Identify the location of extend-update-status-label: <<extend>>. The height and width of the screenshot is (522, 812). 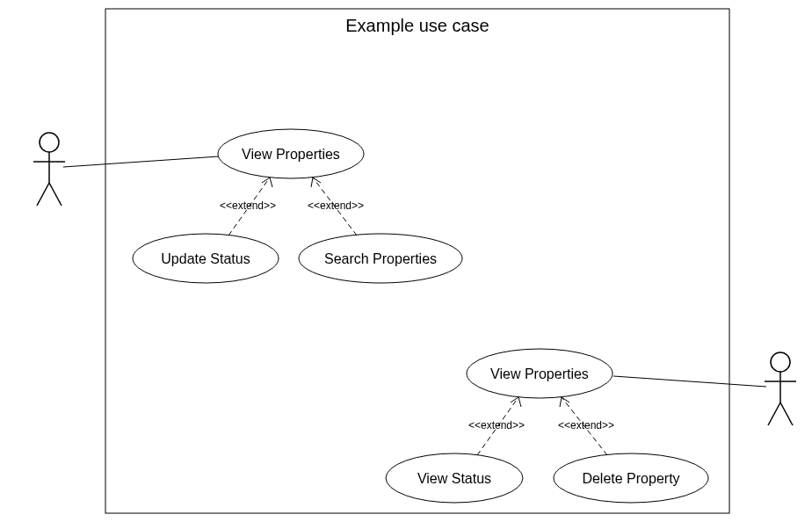
(248, 206).